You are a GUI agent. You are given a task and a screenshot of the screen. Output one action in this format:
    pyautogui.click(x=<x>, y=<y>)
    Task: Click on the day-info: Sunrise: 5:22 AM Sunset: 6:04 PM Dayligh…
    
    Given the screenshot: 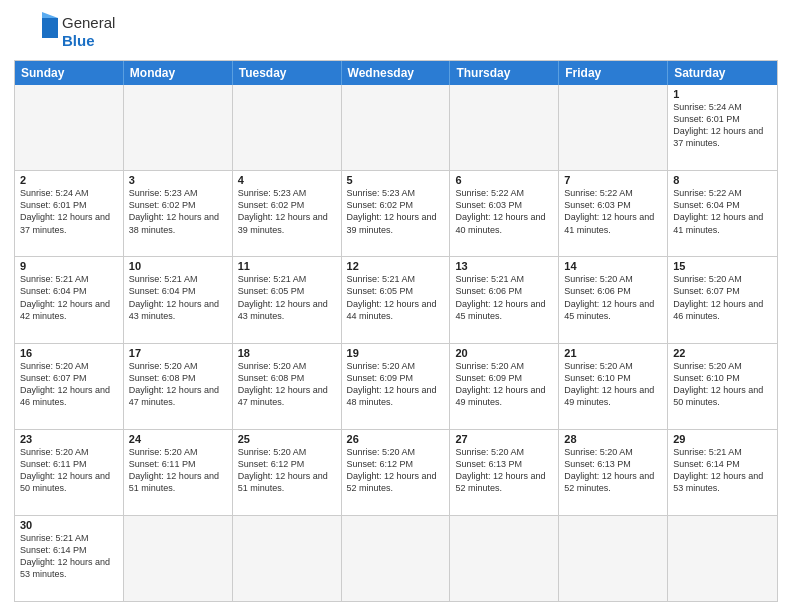 What is the action you would take?
    pyautogui.click(x=722, y=212)
    